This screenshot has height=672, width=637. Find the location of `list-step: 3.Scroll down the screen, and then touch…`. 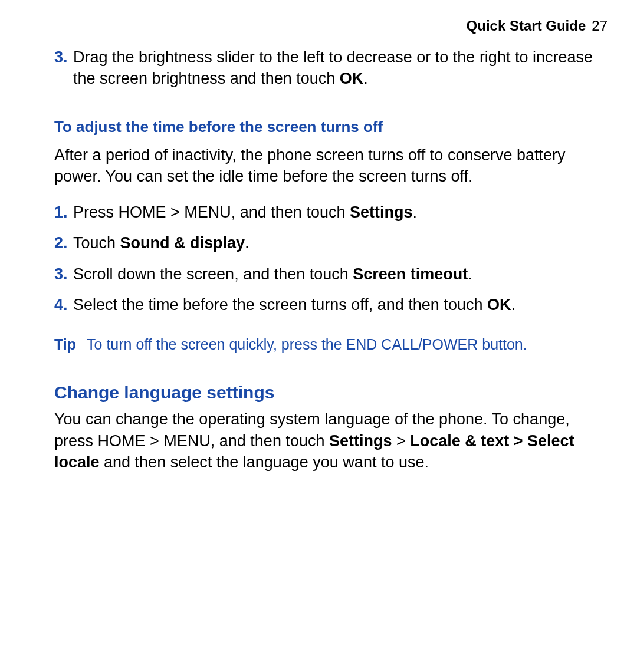

list-step: 3.Scroll down the screen, and then touch… is located at coordinates (328, 274).